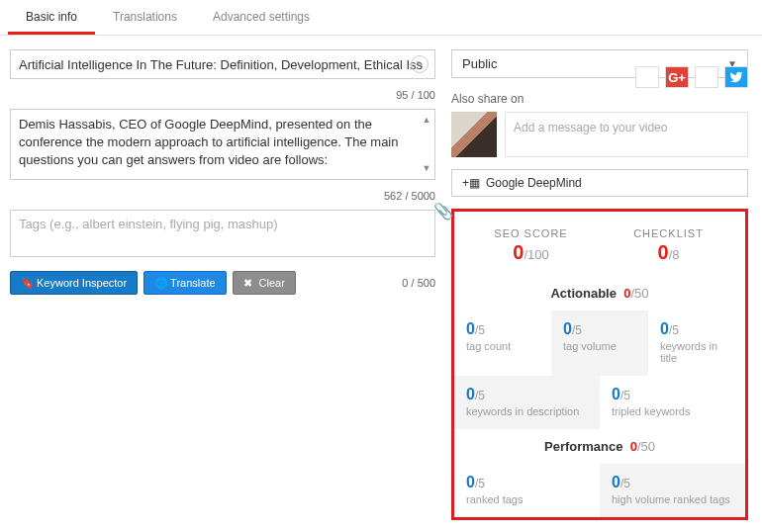 Image resolution: width=762 pixels, height=532 pixels. Describe the element at coordinates (223, 64) in the screenshot. I see `title-input: Artificial Intelligence In The Future: D…` at that location.